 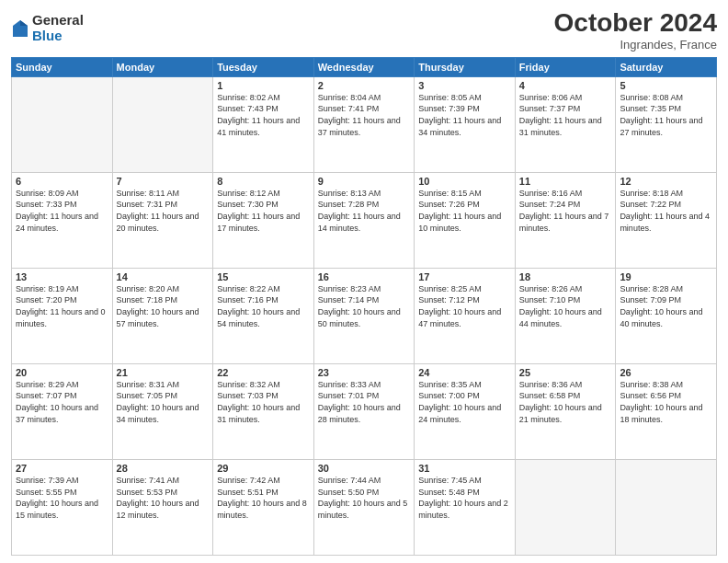 I want to click on calendar-cell: 31Sunrise: 7:45 AM Sunset: 5:48 PM Dayli…, so click(x=465, y=507).